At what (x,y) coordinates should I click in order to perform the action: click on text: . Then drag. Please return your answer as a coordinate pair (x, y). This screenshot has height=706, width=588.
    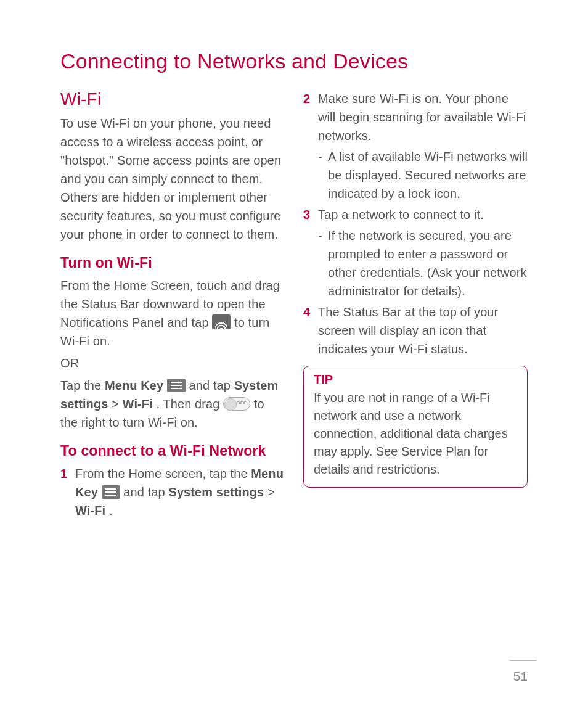
    Looking at the image, I should click on (190, 404).